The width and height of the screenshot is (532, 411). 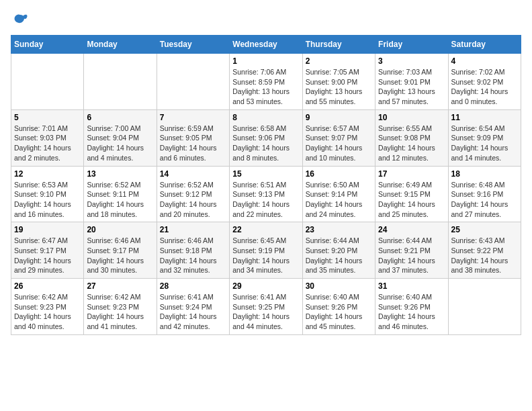 What do you see at coordinates (120, 230) in the screenshot?
I see `day-number: 20` at bounding box center [120, 230].